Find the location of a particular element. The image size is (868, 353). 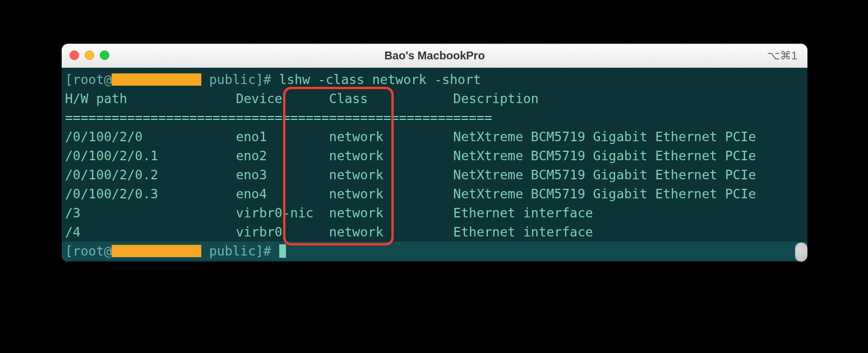

table-row: /3 virbr0-nic network Ethernet interface is located at coordinates (435, 213).